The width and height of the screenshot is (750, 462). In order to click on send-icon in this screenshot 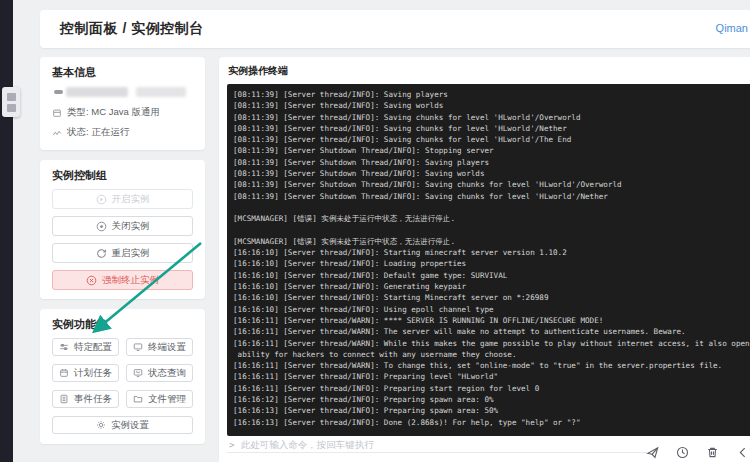, I will do `click(652, 452)`.